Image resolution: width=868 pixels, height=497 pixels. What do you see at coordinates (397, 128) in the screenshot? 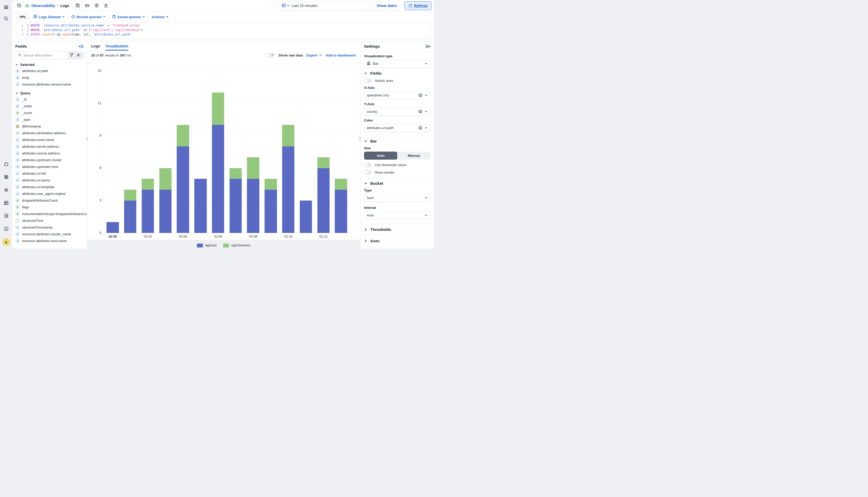
I see `color-select: attributes.url.path ✕` at bounding box center [397, 128].